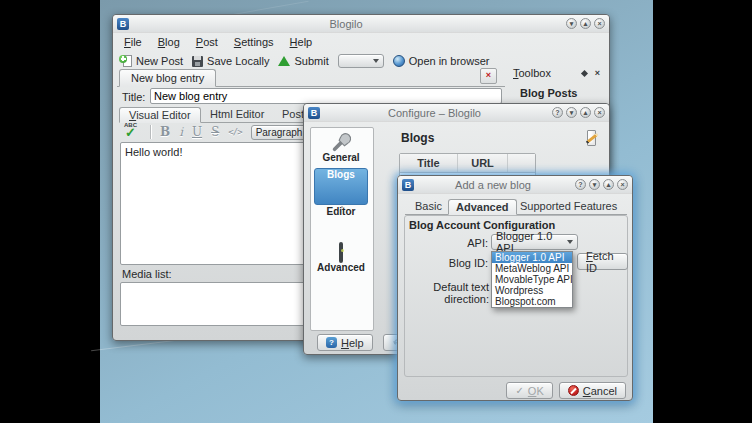  What do you see at coordinates (448, 243) in the screenshot?
I see `api-label: API:` at bounding box center [448, 243].